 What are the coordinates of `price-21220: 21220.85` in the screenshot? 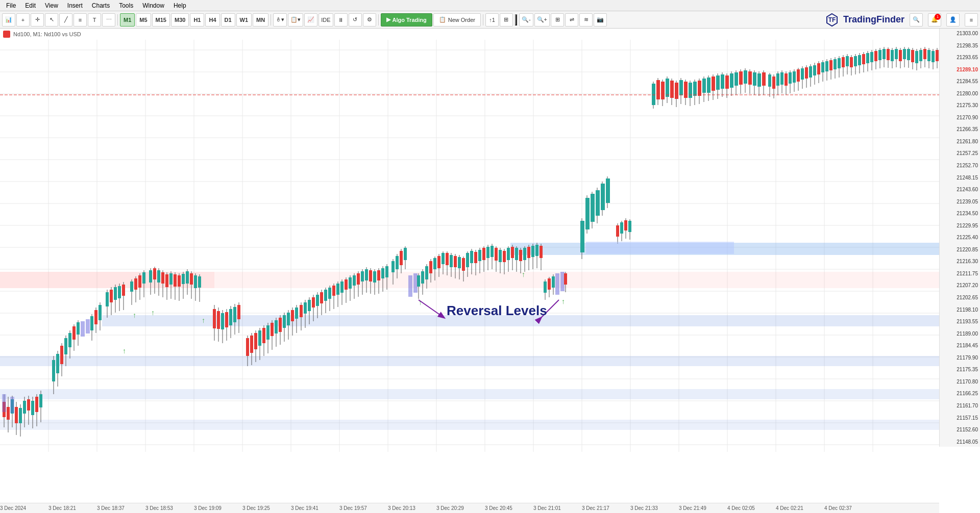 It's located at (960, 250).